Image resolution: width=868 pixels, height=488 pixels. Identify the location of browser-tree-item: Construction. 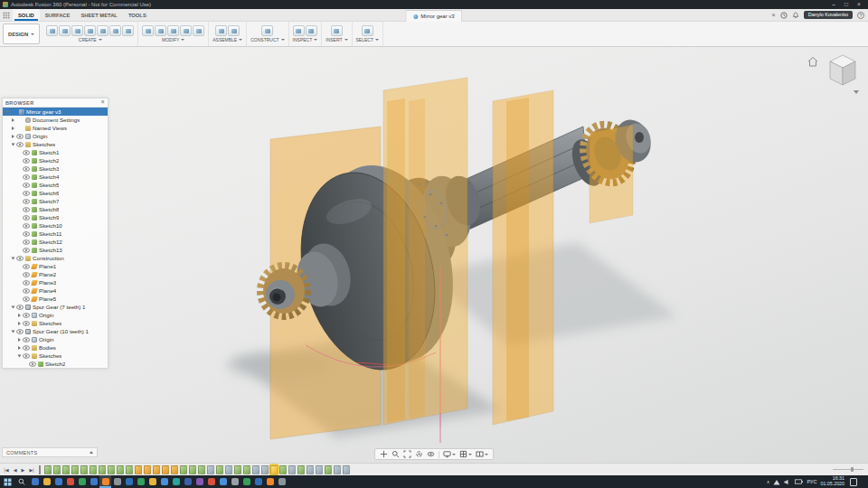
(55, 258).